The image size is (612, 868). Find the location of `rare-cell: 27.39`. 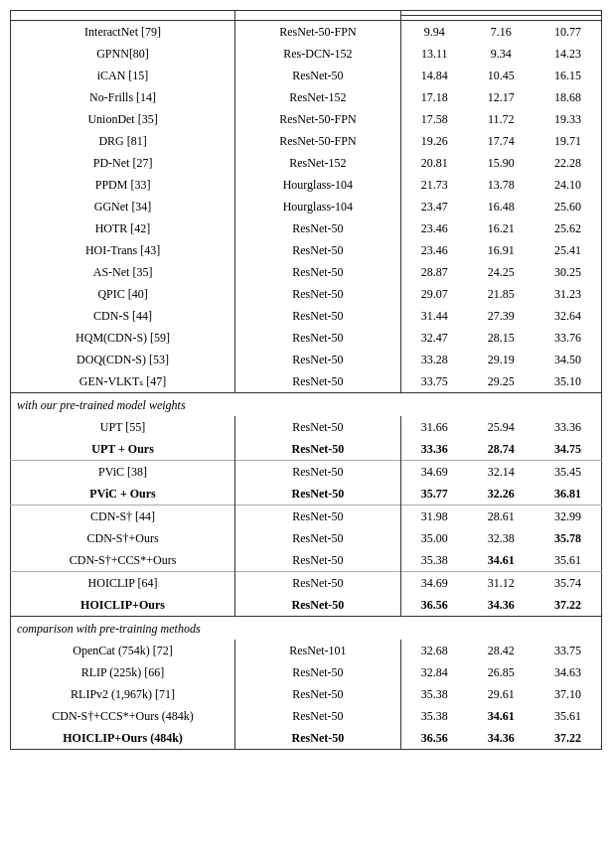

rare-cell: 27.39 is located at coordinates (501, 316).